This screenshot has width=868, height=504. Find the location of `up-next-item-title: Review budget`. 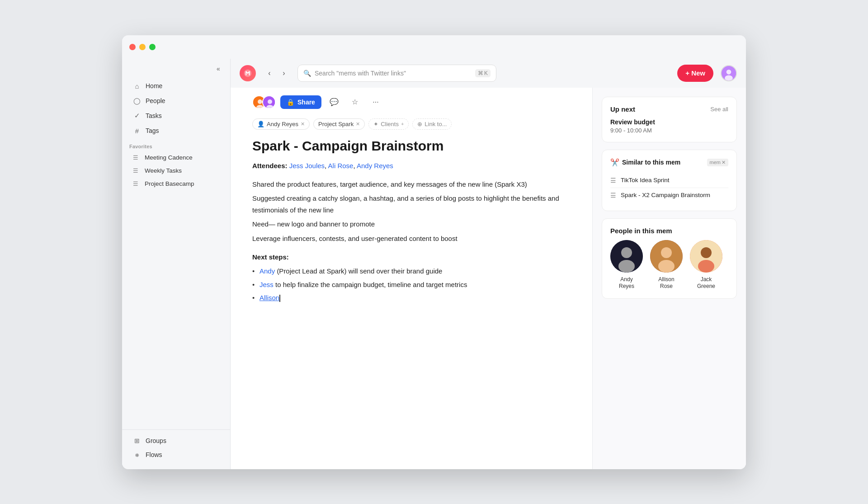

up-next-item-title: Review budget is located at coordinates (669, 122).